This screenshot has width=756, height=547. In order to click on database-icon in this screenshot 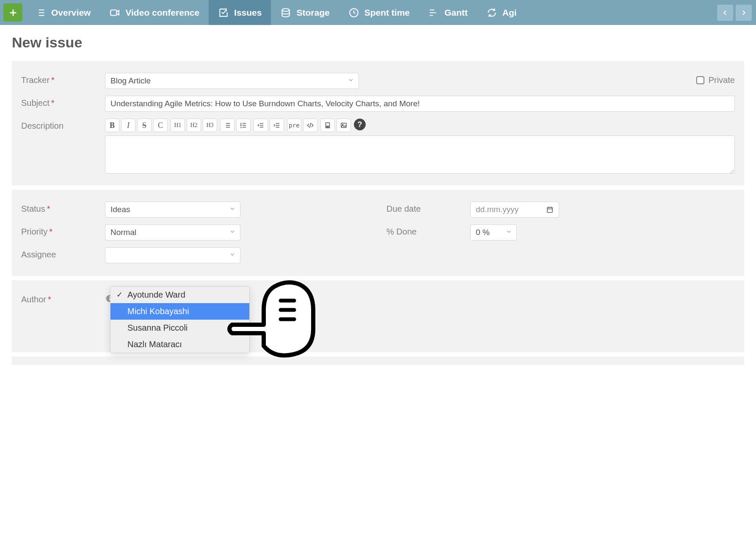, I will do `click(286, 13)`.